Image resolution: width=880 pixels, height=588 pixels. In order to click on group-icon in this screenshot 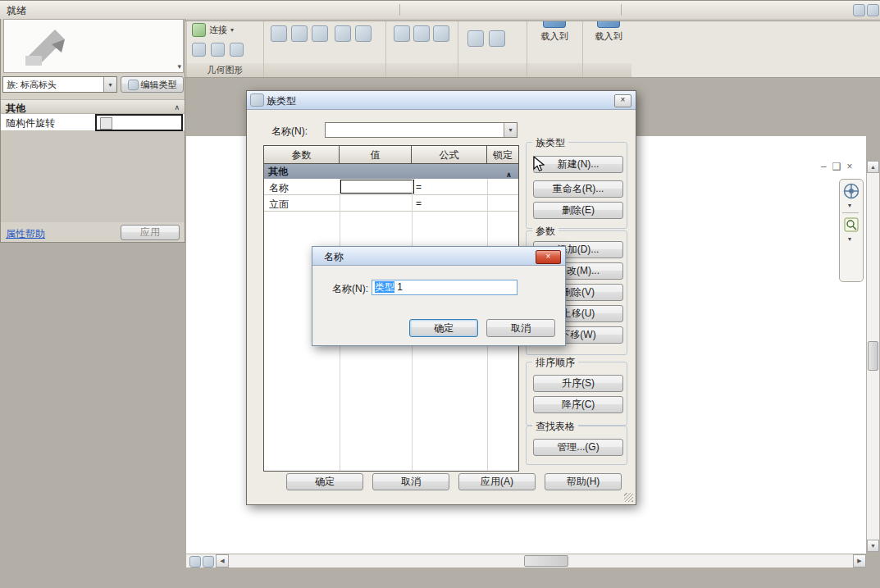, I will do `click(441, 34)`.